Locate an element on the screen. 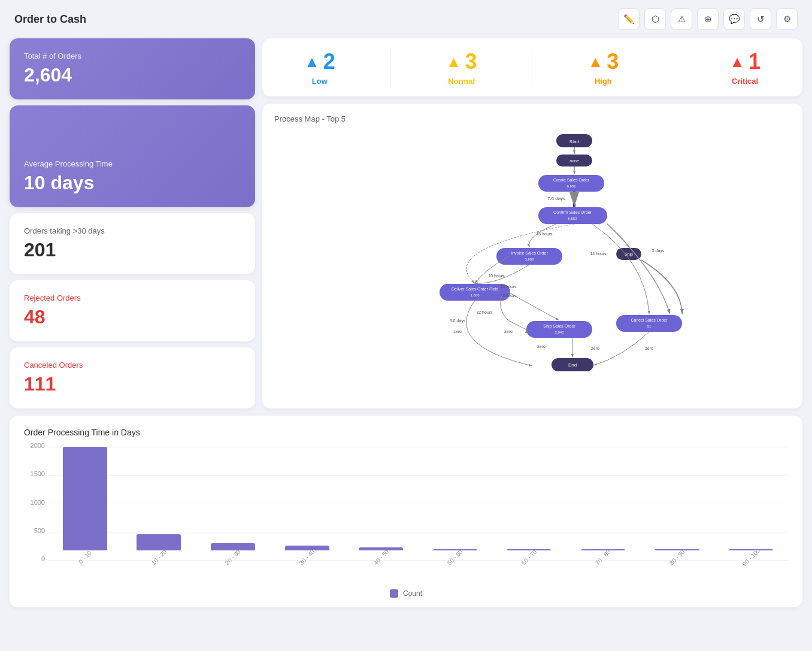  layers-button: ⬡ is located at coordinates (655, 19).